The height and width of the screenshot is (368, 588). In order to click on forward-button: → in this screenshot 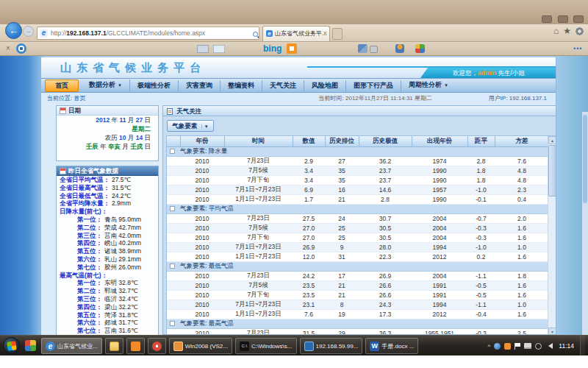, I will do `click(28, 31)`.